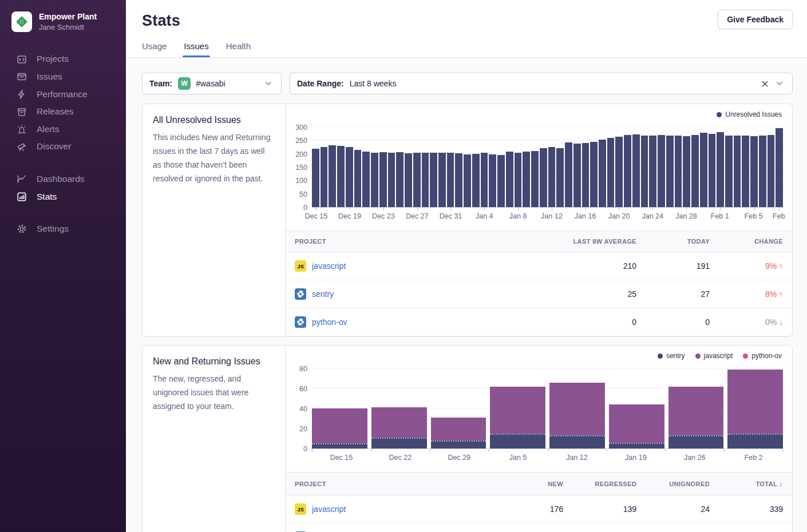 Image resolution: width=807 pixels, height=532 pixels. What do you see at coordinates (22, 77) in the screenshot?
I see `issues-icon` at bounding box center [22, 77].